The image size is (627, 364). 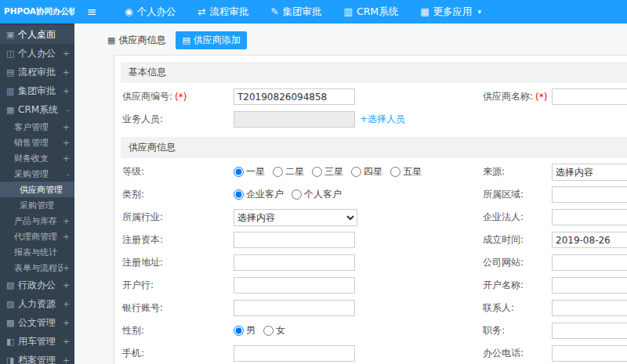 I want to click on company-website-field, so click(x=589, y=263).